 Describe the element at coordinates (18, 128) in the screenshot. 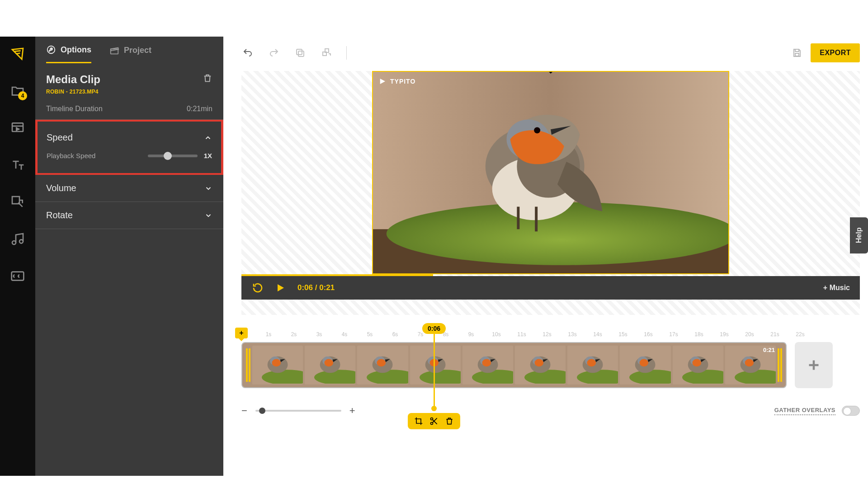

I see `nav-templates` at that location.